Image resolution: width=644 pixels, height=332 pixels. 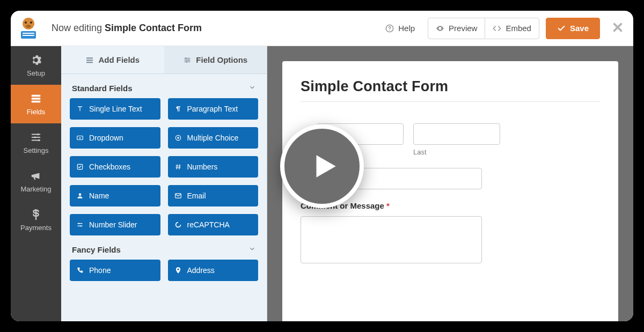 I want to click on help-button: Help, so click(x=400, y=28).